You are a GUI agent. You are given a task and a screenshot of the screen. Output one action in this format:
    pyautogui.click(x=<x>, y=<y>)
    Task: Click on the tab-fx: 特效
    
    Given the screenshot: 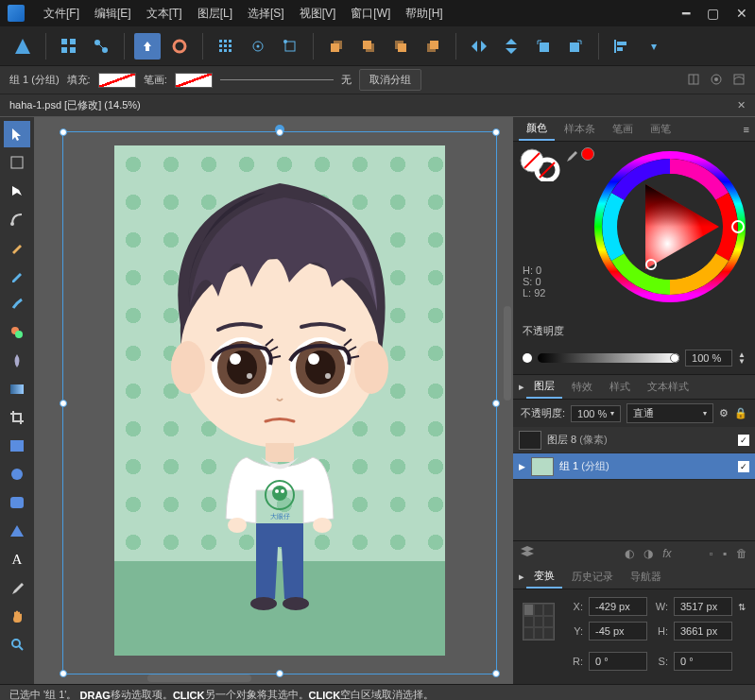 What is the action you would take?
    pyautogui.click(x=582, y=387)
    